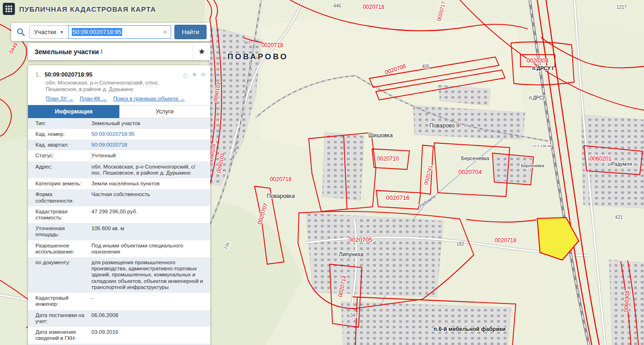 The width and height of the screenshot is (644, 345). Describe the element at coordinates (58, 184) in the screenshot. I see `info-label: Категория земель:` at that location.